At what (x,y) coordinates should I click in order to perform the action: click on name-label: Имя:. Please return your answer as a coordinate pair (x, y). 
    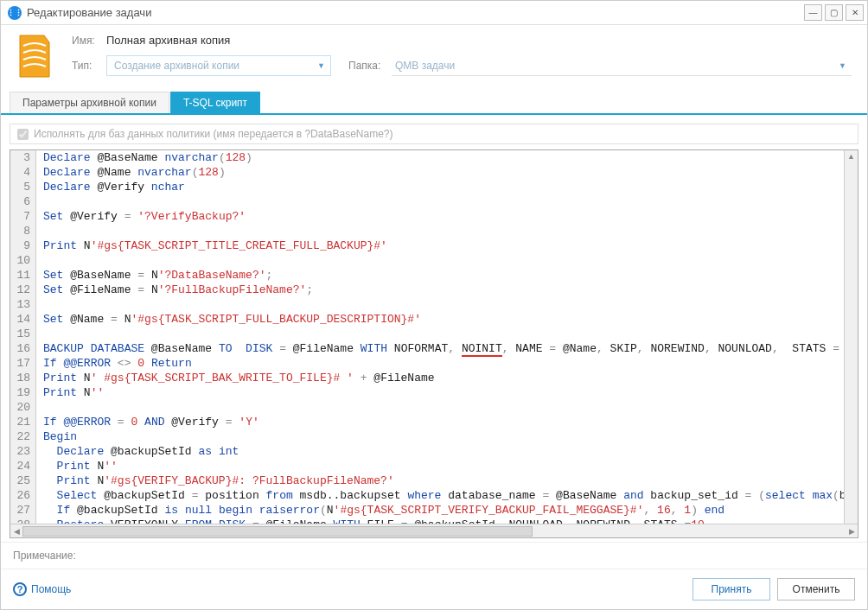
    Looking at the image, I should click on (89, 41).